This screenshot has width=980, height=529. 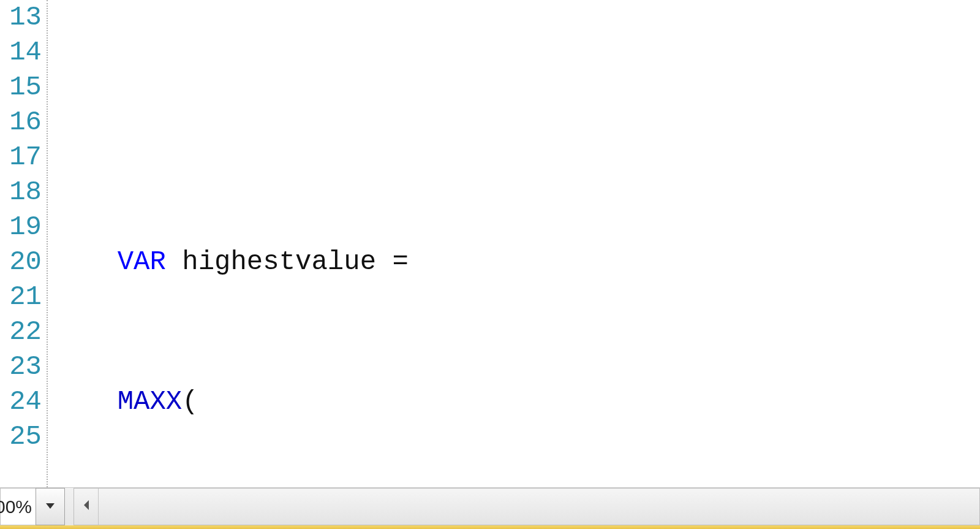 What do you see at coordinates (50, 506) in the screenshot?
I see `zoom-dropdown-button` at bounding box center [50, 506].